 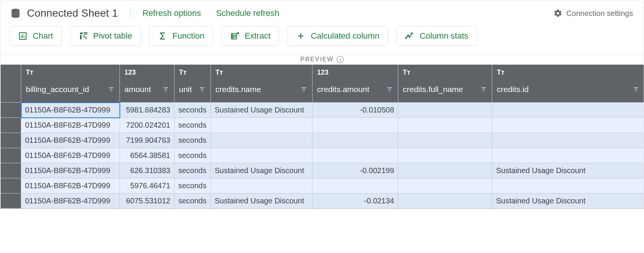 I want to click on cell: -0.010508, so click(x=355, y=110).